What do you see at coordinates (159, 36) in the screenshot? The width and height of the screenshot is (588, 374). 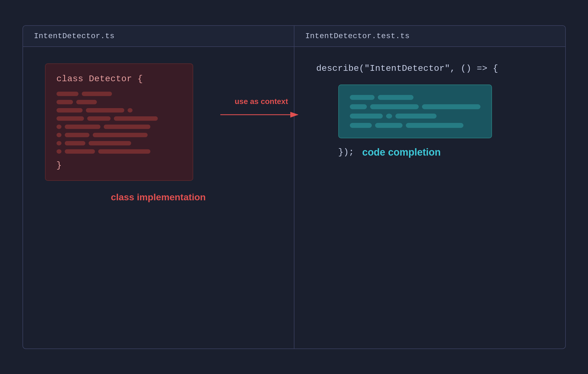 I see `left-panel-header: IntentDetector.ts` at bounding box center [159, 36].